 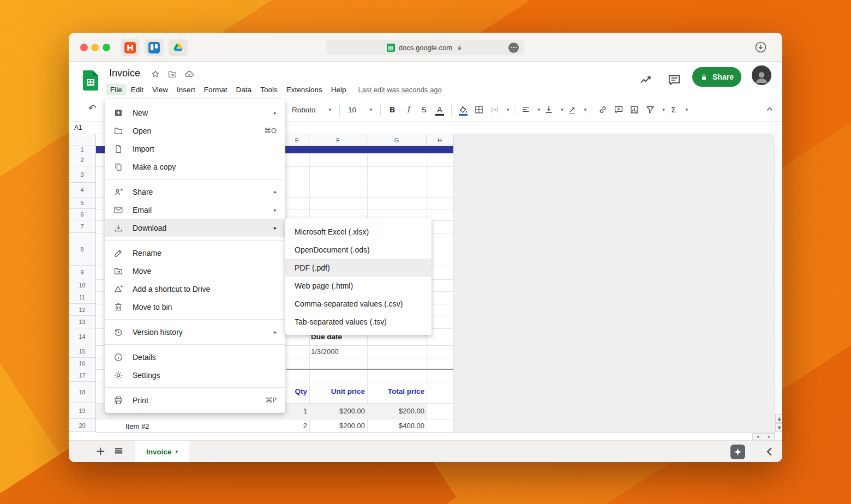 I want to click on insert-chart-button, so click(x=634, y=110).